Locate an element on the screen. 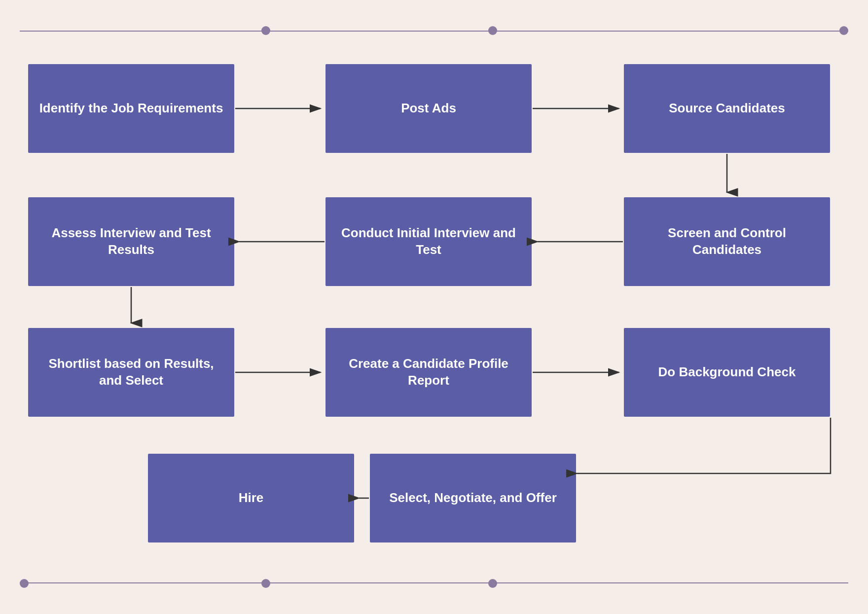 The image size is (868, 614). box-assess-interview: Assess Interview and Test Results is located at coordinates (131, 242).